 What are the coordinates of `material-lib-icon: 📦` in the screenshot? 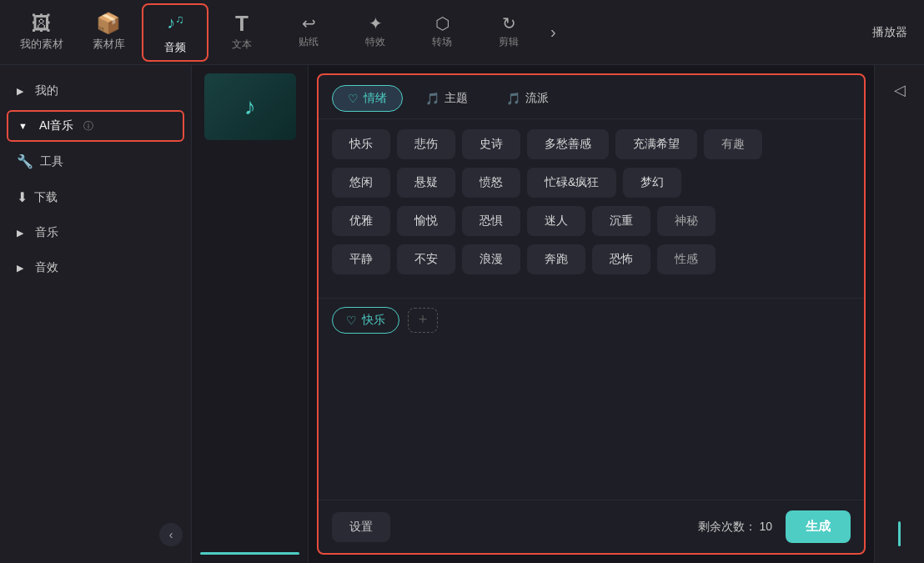 It's located at (108, 23).